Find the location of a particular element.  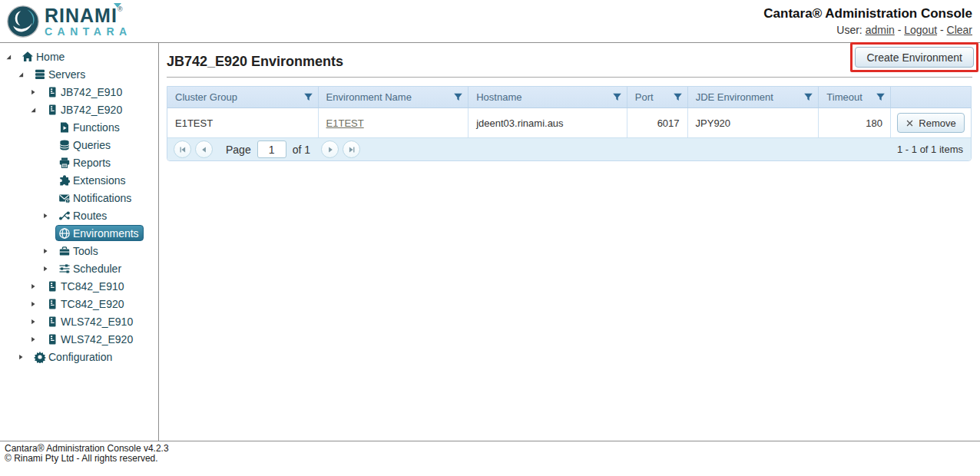

grid-body: E1TESTE1TESTjdeent03.rinami.aus6017JPY92… is located at coordinates (569, 123).